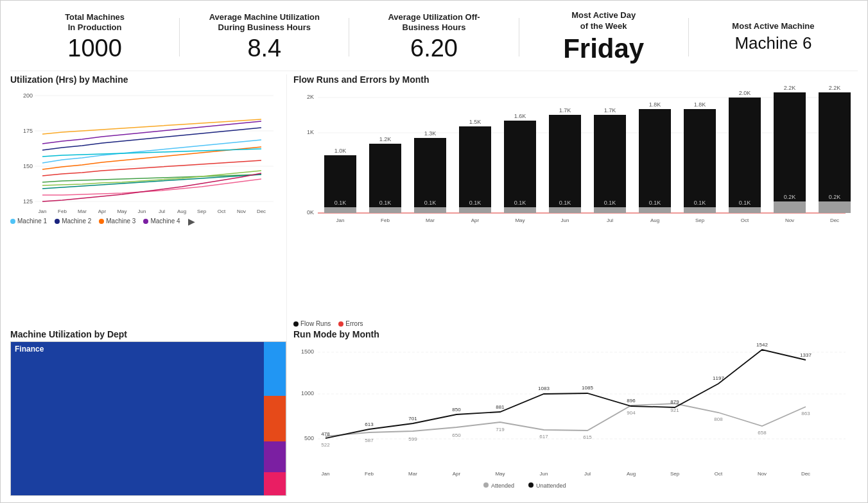 This screenshot has height=503, width=868. I want to click on svg-text: 1K, so click(311, 132).